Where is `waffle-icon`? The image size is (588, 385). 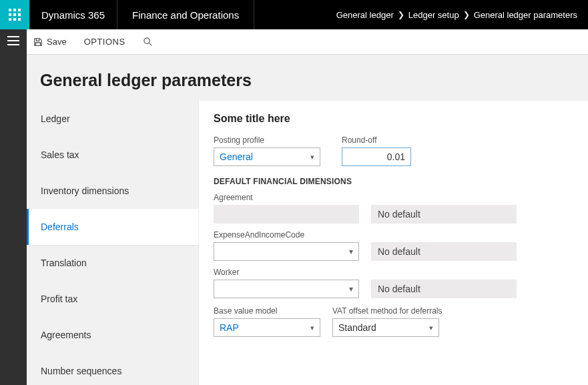 waffle-icon is located at coordinates (15, 15).